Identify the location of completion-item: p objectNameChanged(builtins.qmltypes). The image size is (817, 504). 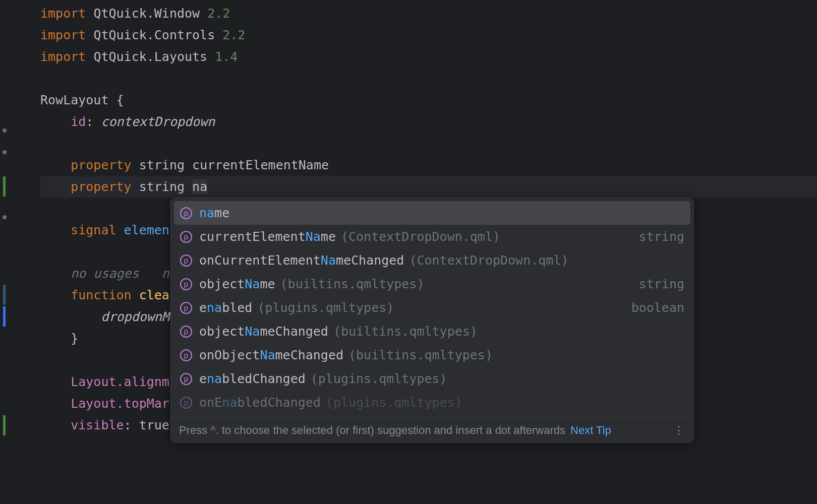
(432, 332).